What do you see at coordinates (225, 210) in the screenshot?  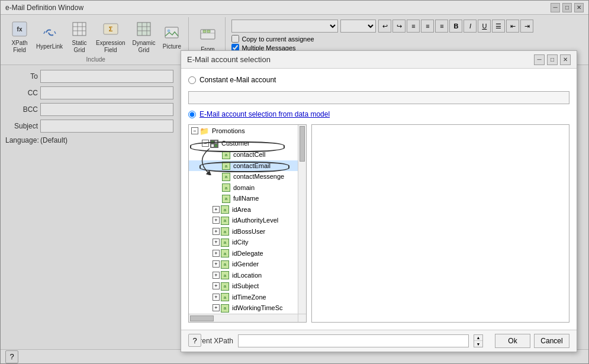 I see `field-icon-idArea: a` at bounding box center [225, 210].